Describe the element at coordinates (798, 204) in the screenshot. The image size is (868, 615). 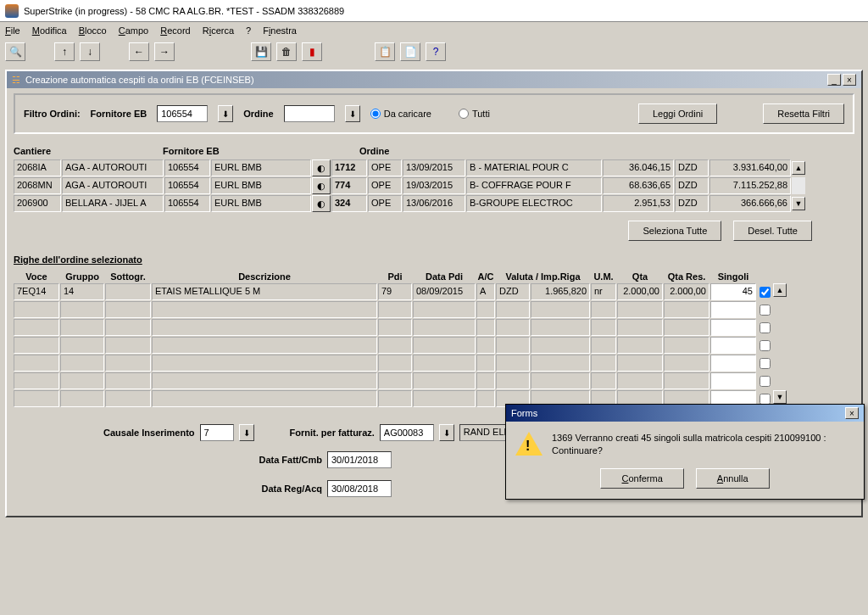
I see `scroll-down-button: ▼` at that location.